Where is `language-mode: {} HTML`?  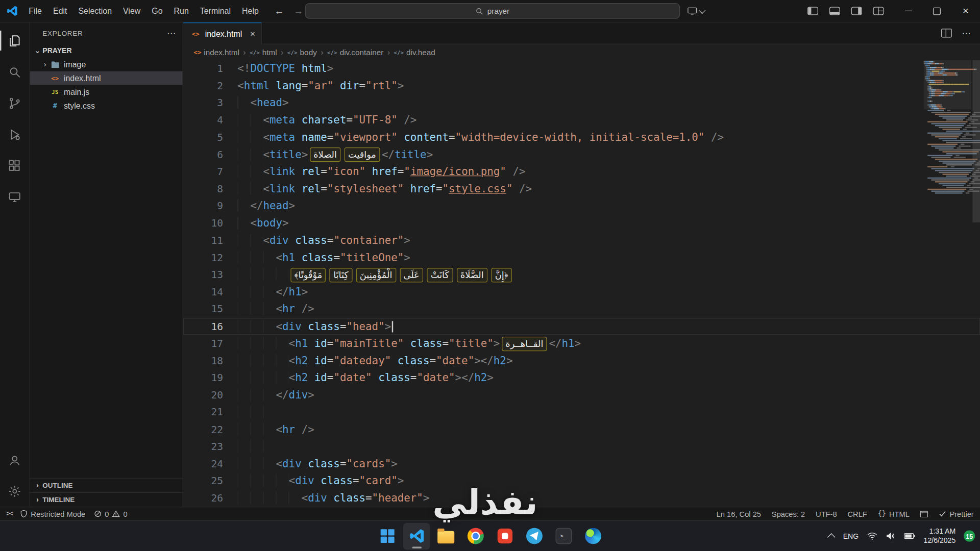
language-mode: {} HTML is located at coordinates (894, 514).